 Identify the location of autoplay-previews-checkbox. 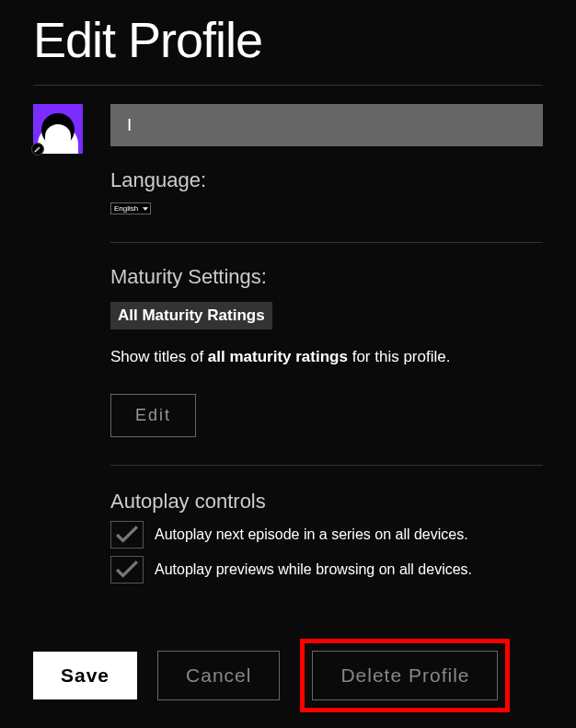
(127, 570).